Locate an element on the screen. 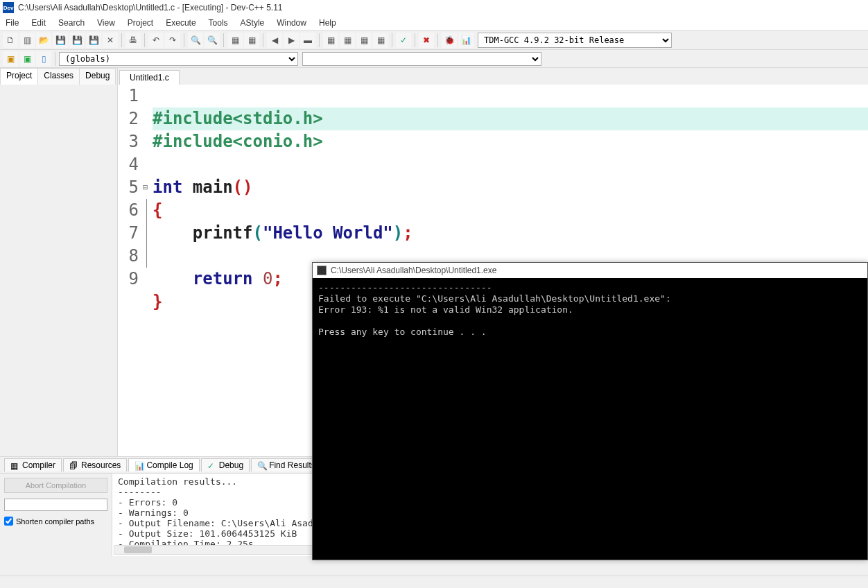  redo-icon: ↷ is located at coordinates (173, 40).